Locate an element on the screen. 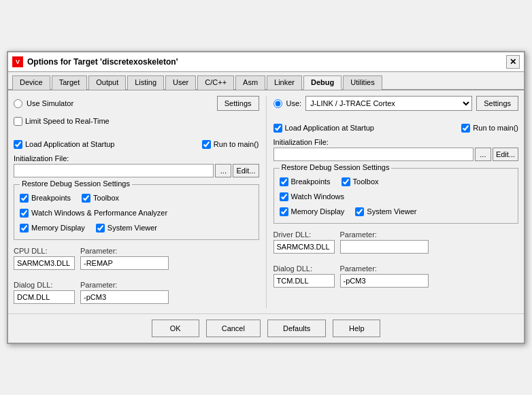  right-system-viewer-checkbox is located at coordinates (359, 212).